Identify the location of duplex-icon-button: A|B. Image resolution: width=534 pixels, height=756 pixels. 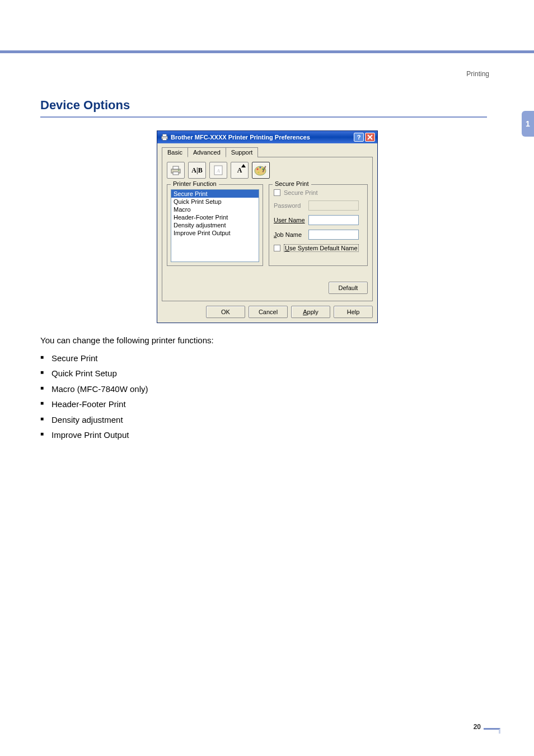
(197, 170).